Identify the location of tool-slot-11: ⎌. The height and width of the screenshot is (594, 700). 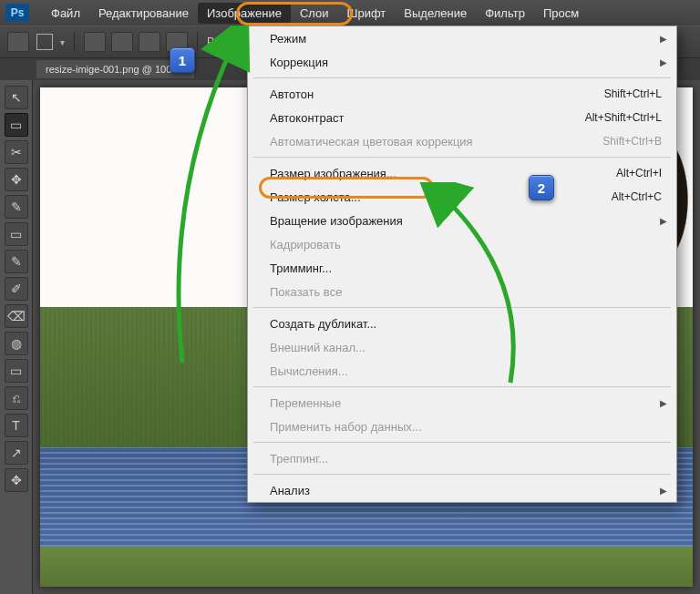
(16, 398).